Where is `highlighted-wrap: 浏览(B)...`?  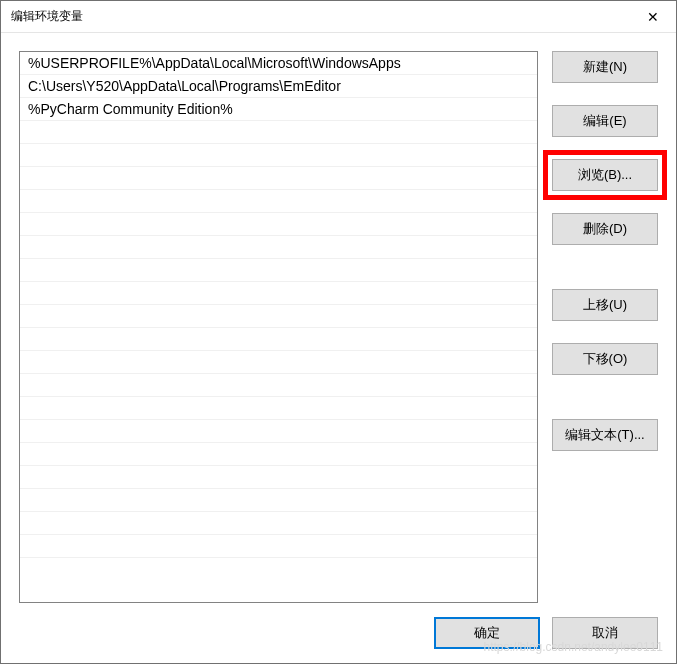
highlighted-wrap: 浏览(B)... is located at coordinates (605, 175).